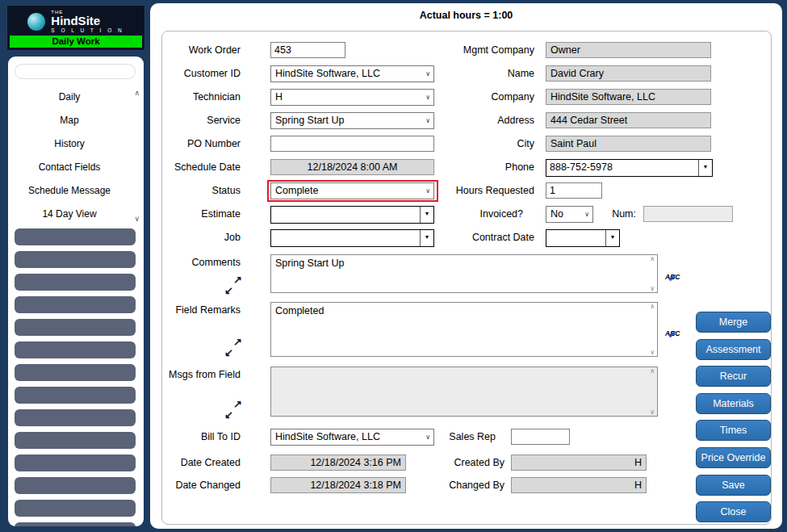 The width and height of the screenshot is (787, 532). I want to click on job-label: Job, so click(198, 237).